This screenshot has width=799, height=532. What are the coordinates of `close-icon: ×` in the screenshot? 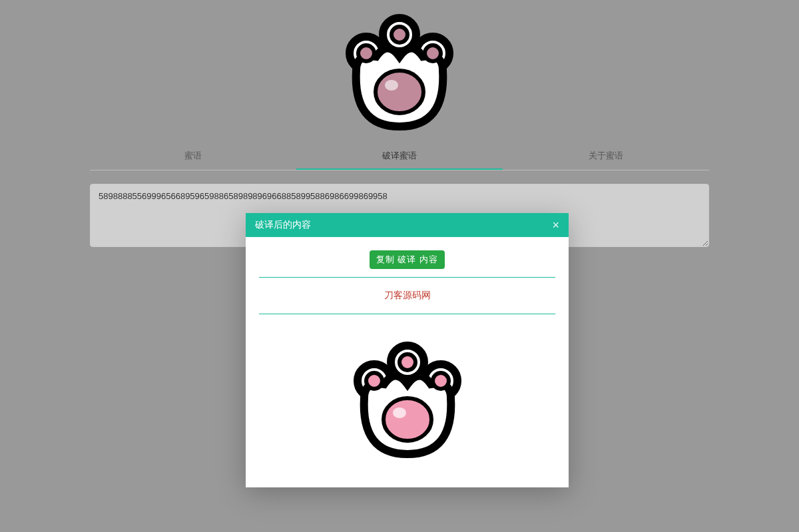 It's located at (555, 225).